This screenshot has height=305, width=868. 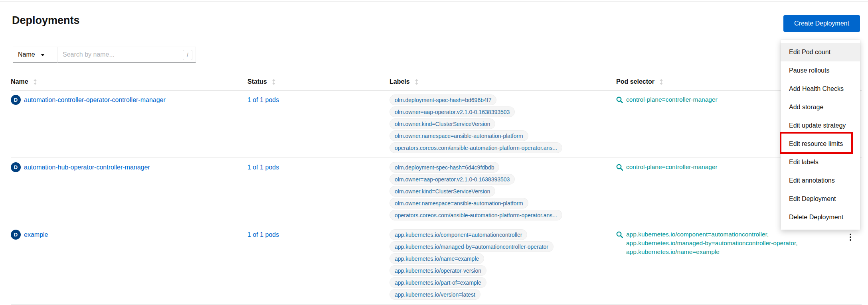 I want to click on label-pill: olm.deployment-spec-hash=6d4c9fdbdb, so click(x=445, y=167).